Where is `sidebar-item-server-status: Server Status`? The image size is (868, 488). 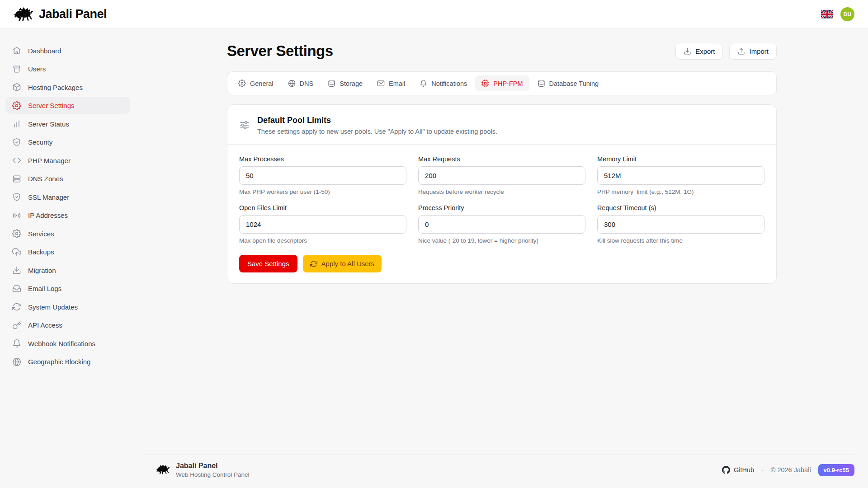
sidebar-item-server-status: Server Status is located at coordinates (68, 124).